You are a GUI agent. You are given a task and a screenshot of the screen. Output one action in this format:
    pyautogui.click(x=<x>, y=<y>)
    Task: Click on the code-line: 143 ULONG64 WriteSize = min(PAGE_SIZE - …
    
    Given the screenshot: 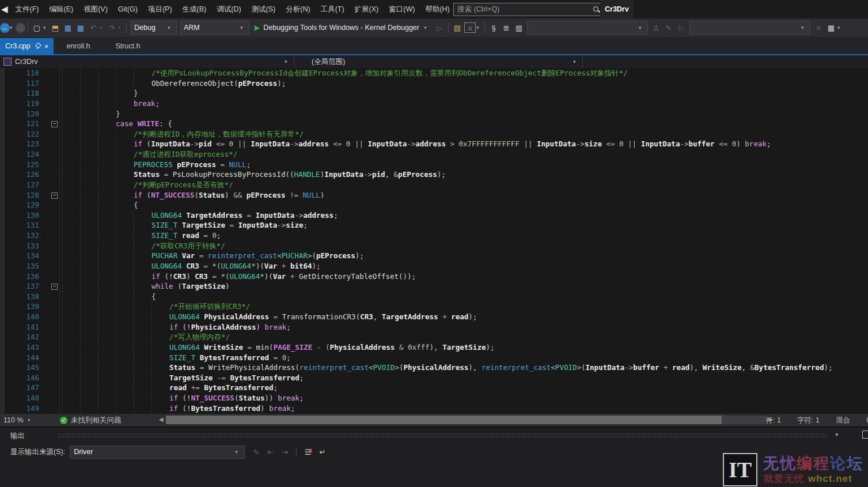 What is the action you would take?
    pyautogui.click(x=434, y=348)
    